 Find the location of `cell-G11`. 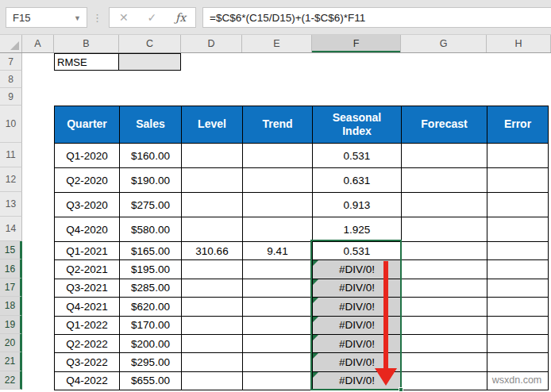

cell-G11 is located at coordinates (445, 156).